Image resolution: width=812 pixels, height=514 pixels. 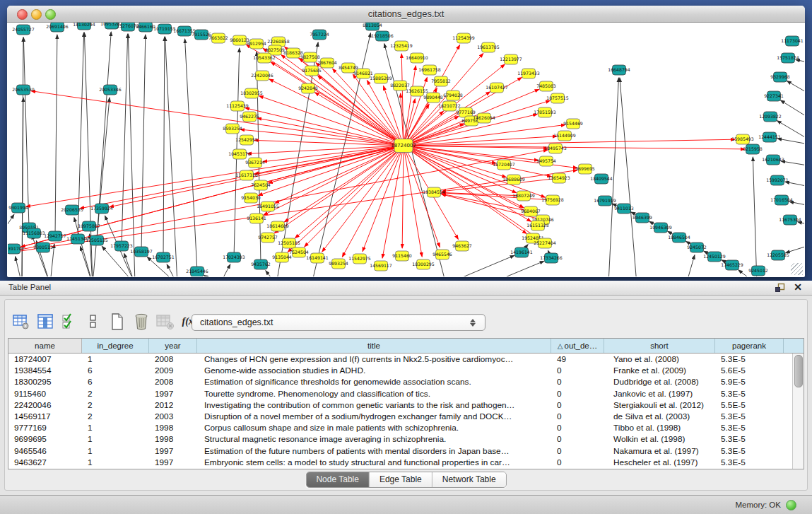 What do you see at coordinates (749, 346) in the screenshot?
I see `column-header-pagerank: pagerank` at bounding box center [749, 346].